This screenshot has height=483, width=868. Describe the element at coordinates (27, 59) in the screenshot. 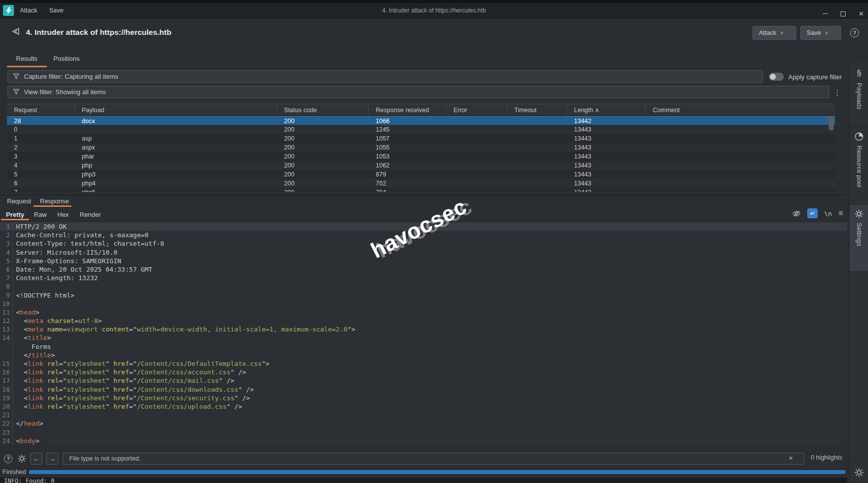

I see `tab-results: Results` at that location.